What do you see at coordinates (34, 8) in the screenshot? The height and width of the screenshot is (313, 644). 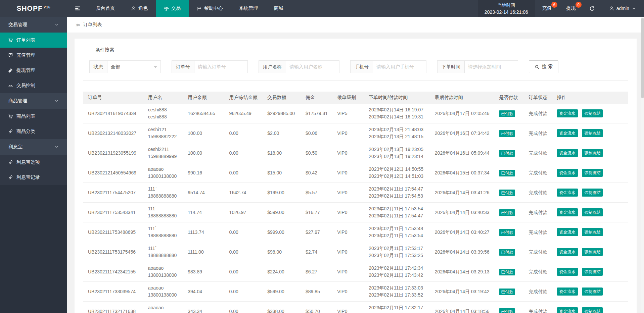 I see `app-logo: SHOPFV16` at bounding box center [34, 8].